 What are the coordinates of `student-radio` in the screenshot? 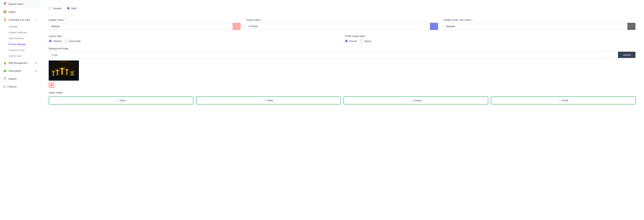 It's located at (50, 8).